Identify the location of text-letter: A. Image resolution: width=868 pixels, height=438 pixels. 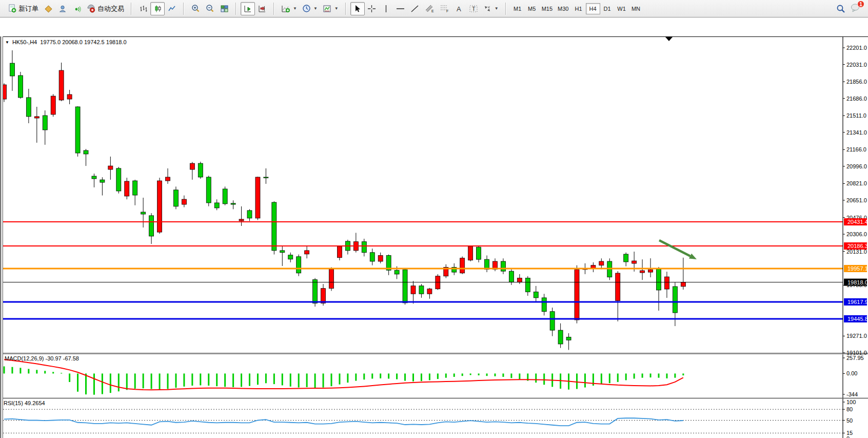
(459, 9).